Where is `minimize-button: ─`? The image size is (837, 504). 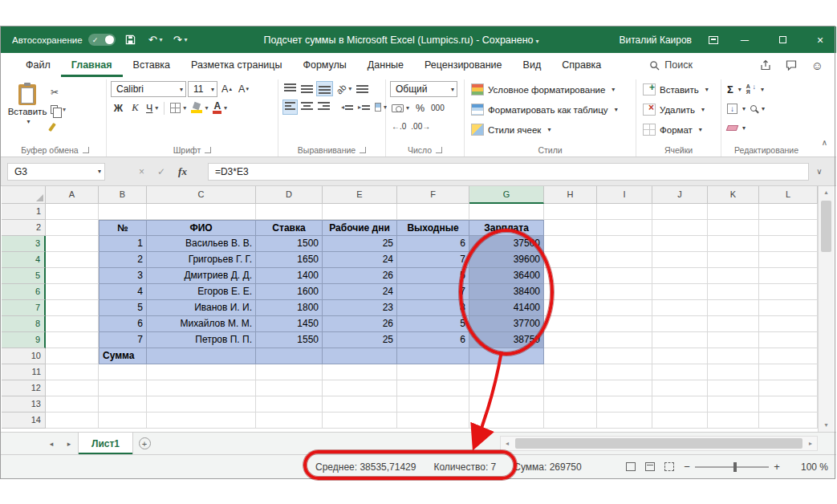
minimize-button: ─ is located at coordinates (745, 40).